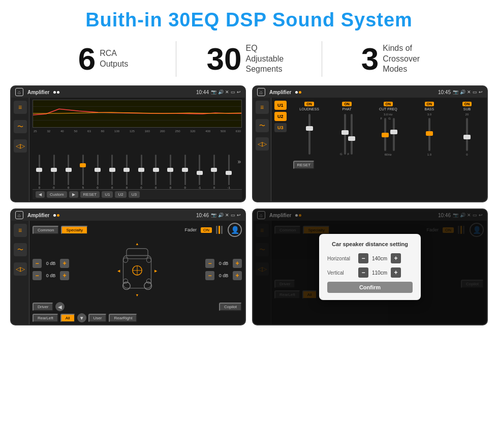 The height and width of the screenshot is (448, 498). I want to click on db-plus-4: +, so click(237, 276).